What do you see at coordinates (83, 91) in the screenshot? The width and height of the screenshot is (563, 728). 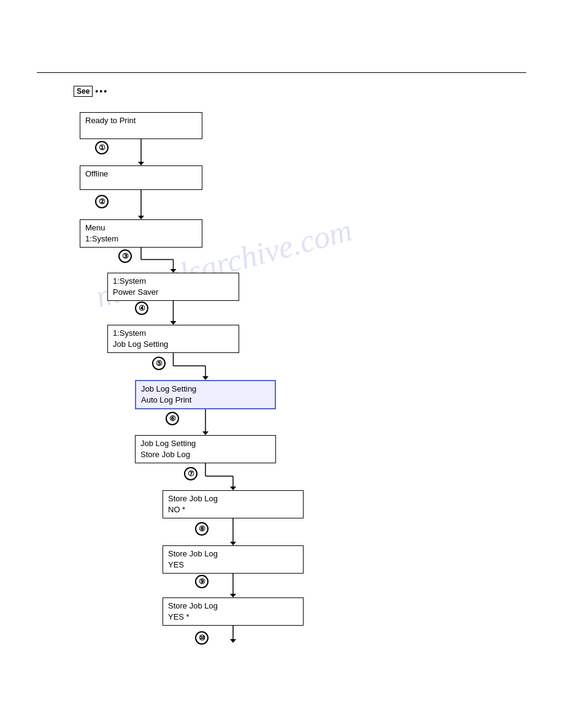 I see `see-box: See` at bounding box center [83, 91].